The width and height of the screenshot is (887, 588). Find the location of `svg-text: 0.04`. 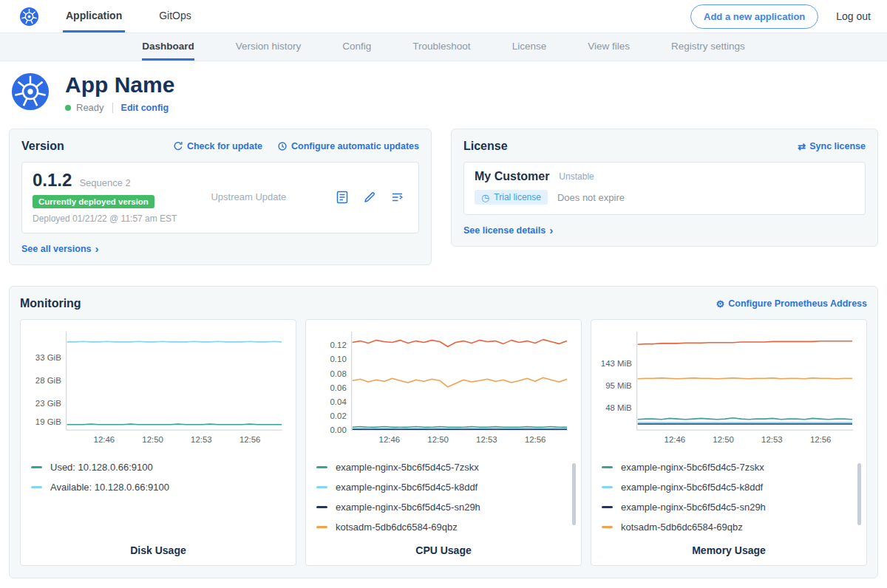

svg-text: 0.04 is located at coordinates (339, 402).